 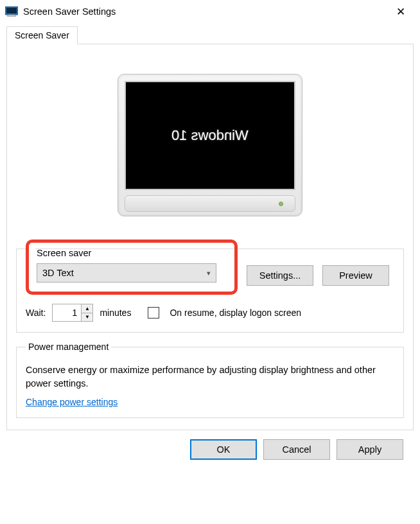 What do you see at coordinates (210, 377) in the screenshot?
I see `power-text: Conserve energy or maximize performance …` at bounding box center [210, 377].